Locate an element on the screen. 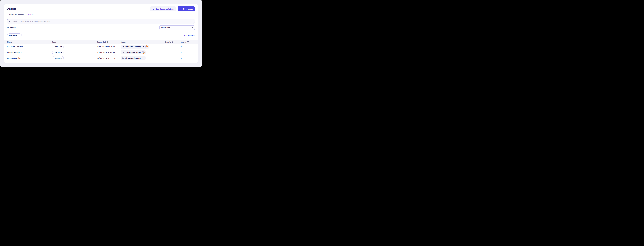 The width and height of the screenshot is (644, 246). asset-score-value: 0 is located at coordinates (143, 58).